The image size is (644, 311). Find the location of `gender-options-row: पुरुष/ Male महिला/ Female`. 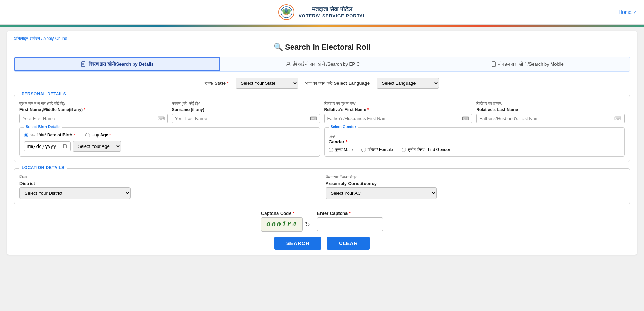

gender-options-row: पुरुष/ Male महिला/ Female is located at coordinates (475, 150).